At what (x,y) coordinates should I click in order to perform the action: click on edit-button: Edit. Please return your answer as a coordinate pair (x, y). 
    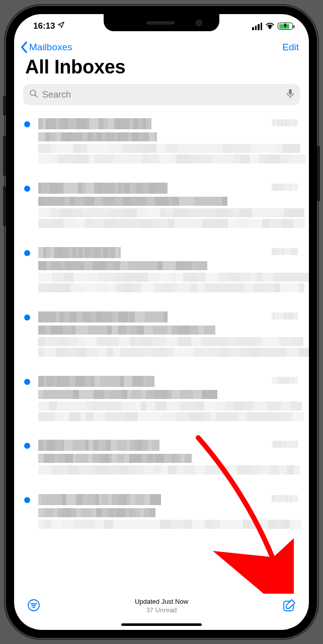
    Looking at the image, I should click on (291, 47).